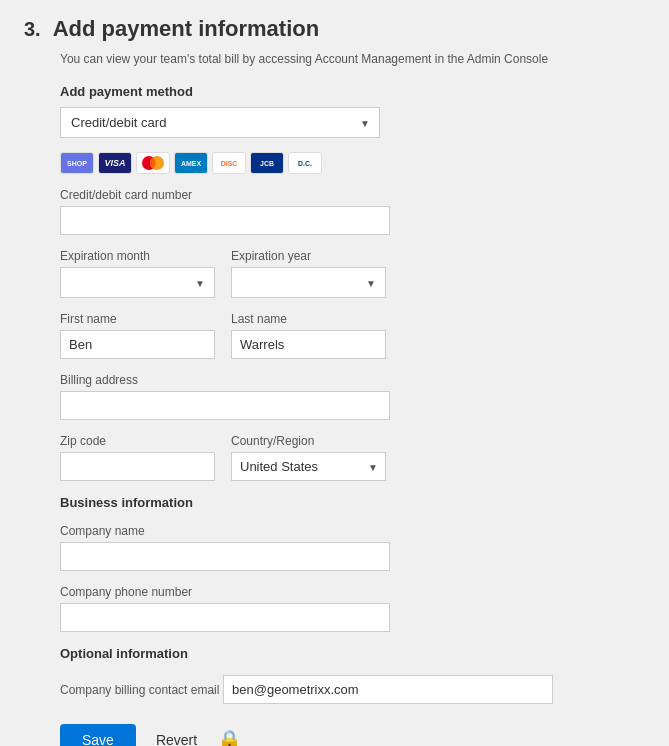 This screenshot has width=669, height=746. What do you see at coordinates (225, 406) in the screenshot?
I see `billing-address-input` at bounding box center [225, 406].